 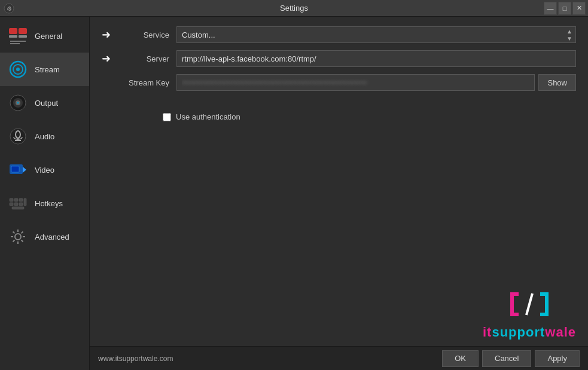 What do you see at coordinates (44, 203) in the screenshot?
I see `sidebar-item-hotkeys: Hotkeys` at bounding box center [44, 203].